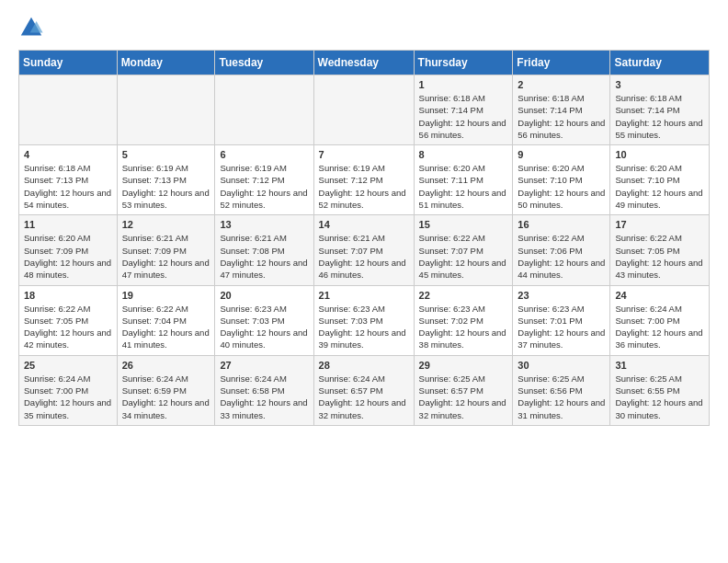  What do you see at coordinates (166, 397) in the screenshot?
I see `cell-content: Sunrise: 6:24 AM Sunset: 6:59 PM Dayligh…` at bounding box center [166, 397].